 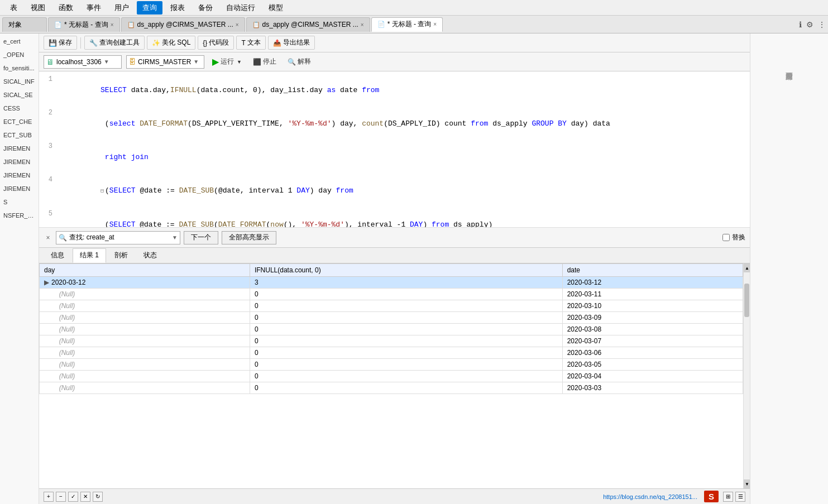 What do you see at coordinates (241, 8) in the screenshot?
I see `menu-auto-run: 自动运行` at bounding box center [241, 8].